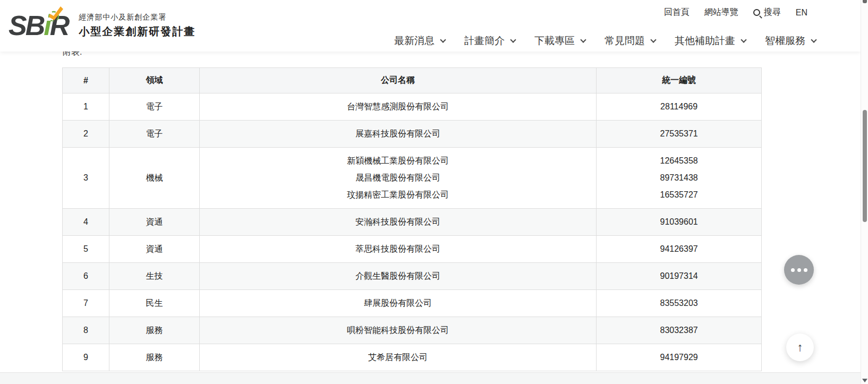 The image size is (868, 384). Describe the element at coordinates (679, 81) in the screenshot. I see `header-unified-number: 統一編號` at that location.